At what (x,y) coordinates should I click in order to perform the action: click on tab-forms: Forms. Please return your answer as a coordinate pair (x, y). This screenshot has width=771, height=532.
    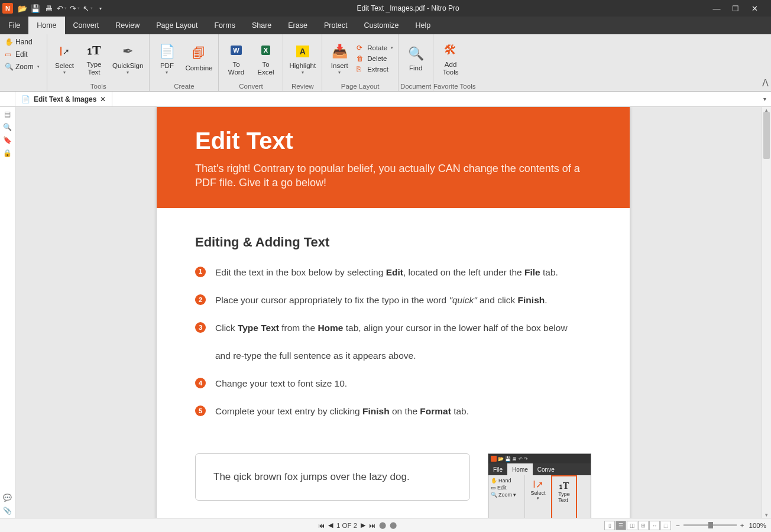
    Looking at the image, I should click on (225, 25).